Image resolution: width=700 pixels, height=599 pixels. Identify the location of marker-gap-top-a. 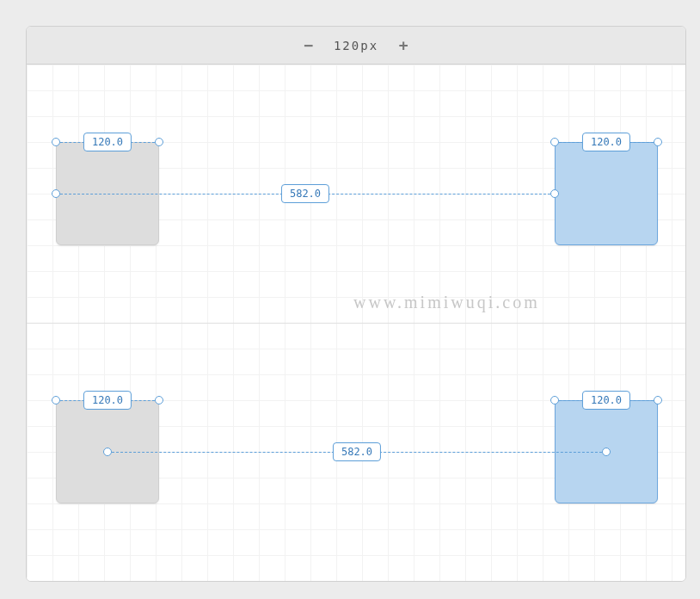
(56, 194).